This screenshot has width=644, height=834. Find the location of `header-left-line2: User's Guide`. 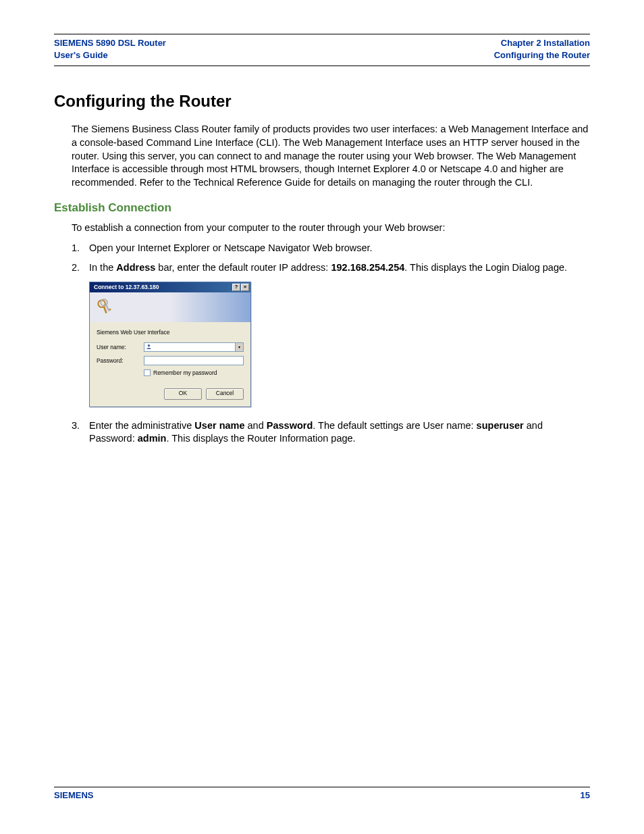

header-left-line2: User's Guide is located at coordinates (110, 55).